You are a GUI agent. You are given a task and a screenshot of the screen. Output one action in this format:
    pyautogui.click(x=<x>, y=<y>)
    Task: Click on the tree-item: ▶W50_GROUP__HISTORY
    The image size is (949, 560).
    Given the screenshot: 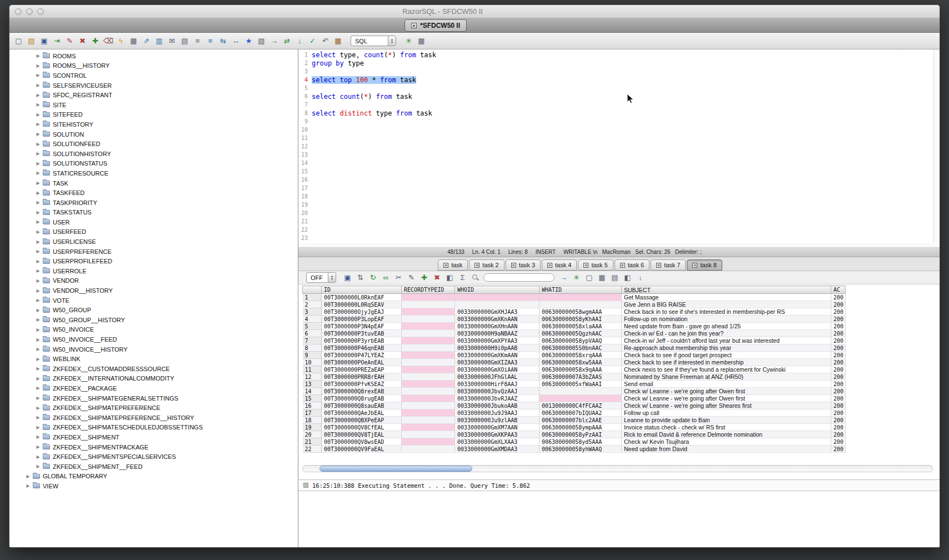 What is the action you would take?
    pyautogui.click(x=153, y=320)
    